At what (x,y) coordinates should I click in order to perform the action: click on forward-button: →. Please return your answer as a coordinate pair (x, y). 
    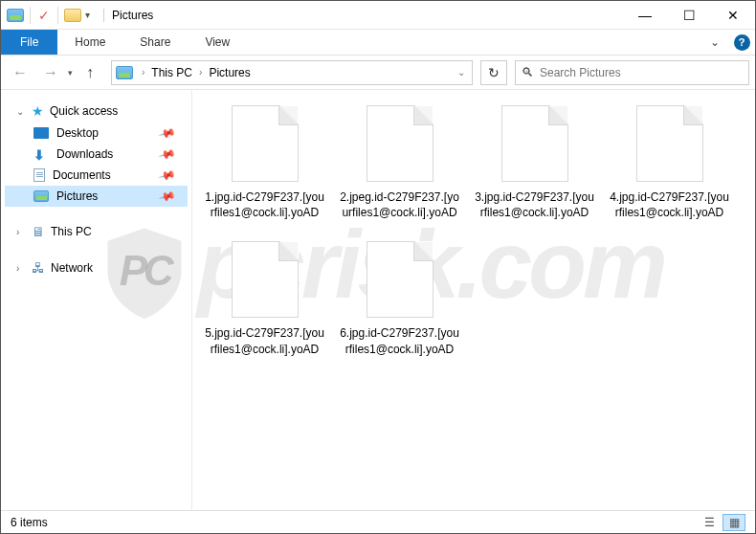
    Looking at the image, I should click on (51, 73).